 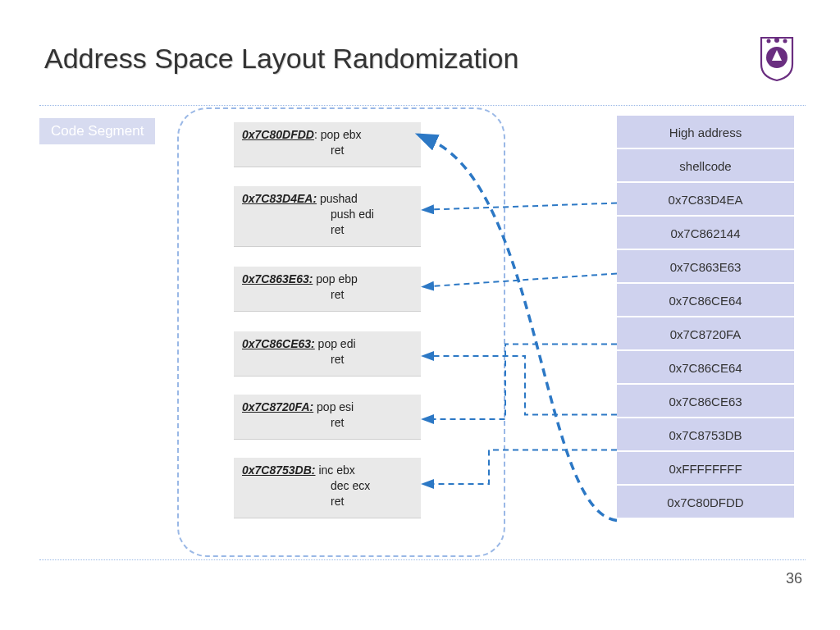 What do you see at coordinates (327, 222) in the screenshot?
I see `gadget-body: push edi ret` at bounding box center [327, 222].